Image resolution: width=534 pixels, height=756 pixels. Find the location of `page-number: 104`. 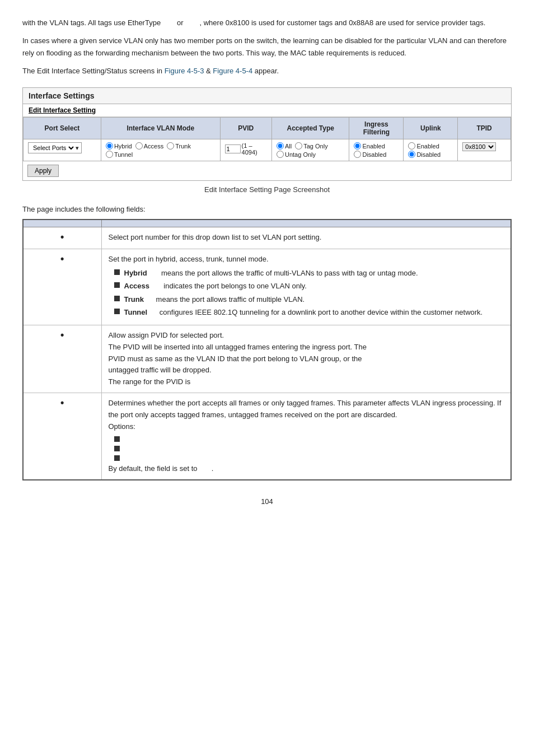

page-number: 104 is located at coordinates (267, 502).